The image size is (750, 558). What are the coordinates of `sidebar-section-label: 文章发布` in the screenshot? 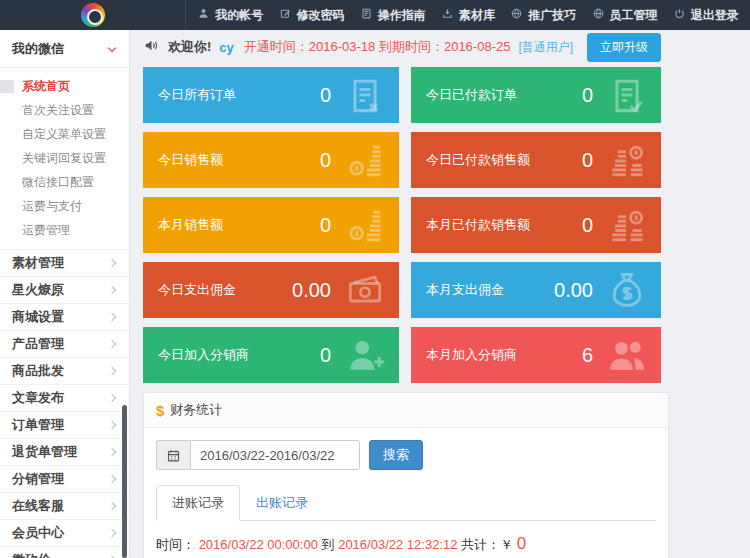 It's located at (38, 398).